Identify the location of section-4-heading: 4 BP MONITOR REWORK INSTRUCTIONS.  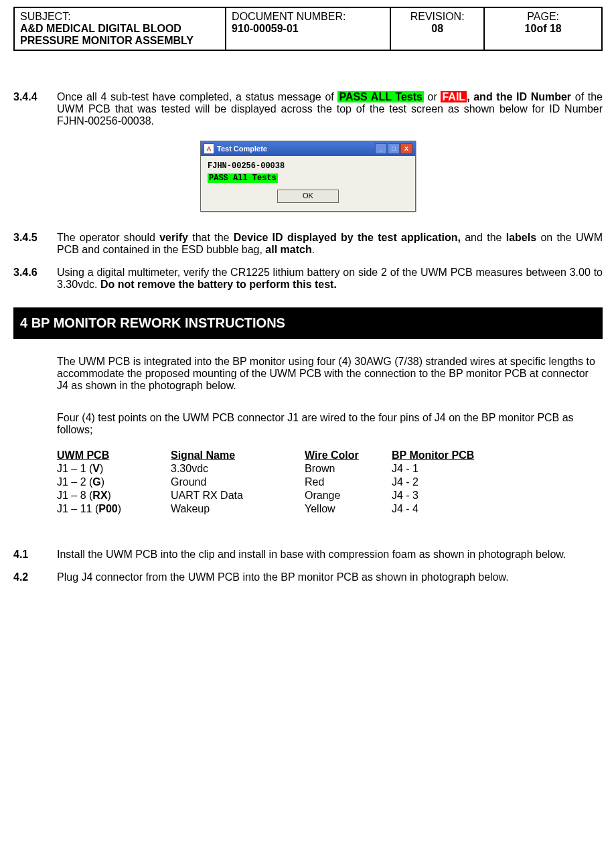
(308, 323).